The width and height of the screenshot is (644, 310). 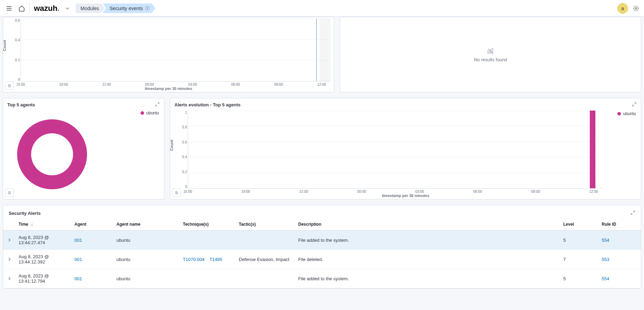 What do you see at coordinates (322, 260) in the screenshot?
I see `table-row: Aug 8, 2023 @ 13:44:12.392001ubuntuT1070…` at bounding box center [322, 260].